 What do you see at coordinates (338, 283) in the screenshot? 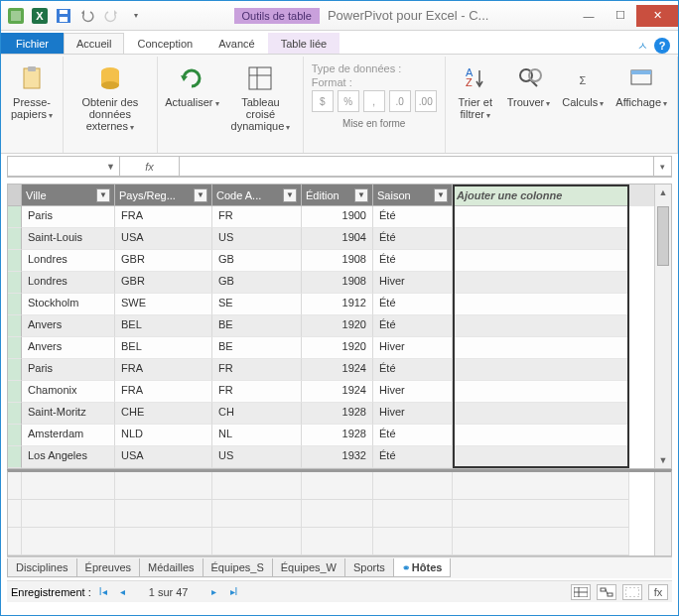
I see `cell-edition: 1908` at bounding box center [338, 283].